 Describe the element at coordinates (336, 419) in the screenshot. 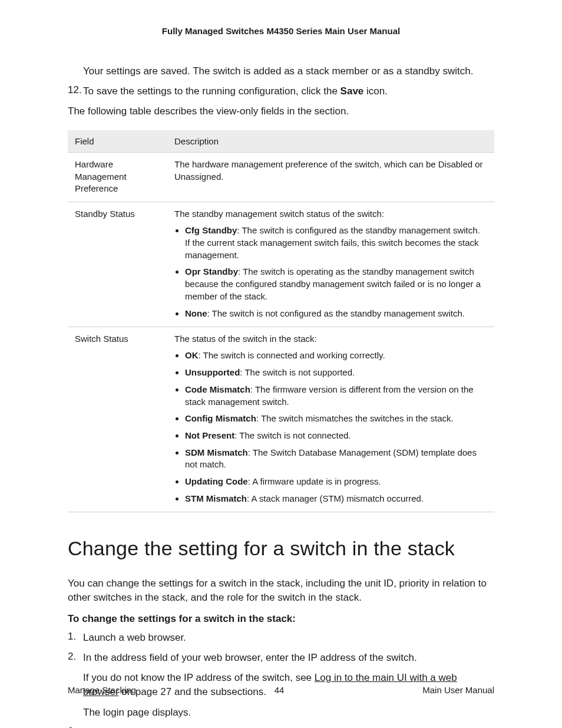

I see `list-item: Config Mismatch: The switch mismatches t…` at that location.